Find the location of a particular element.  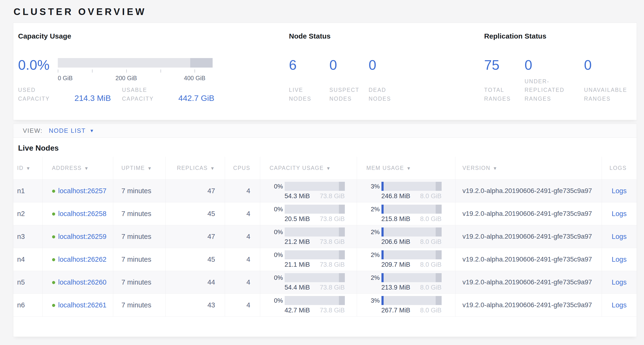

cell-version: v19.2.0-alpha.20190606-2491-gfe735c9a97 is located at coordinates (528, 305).